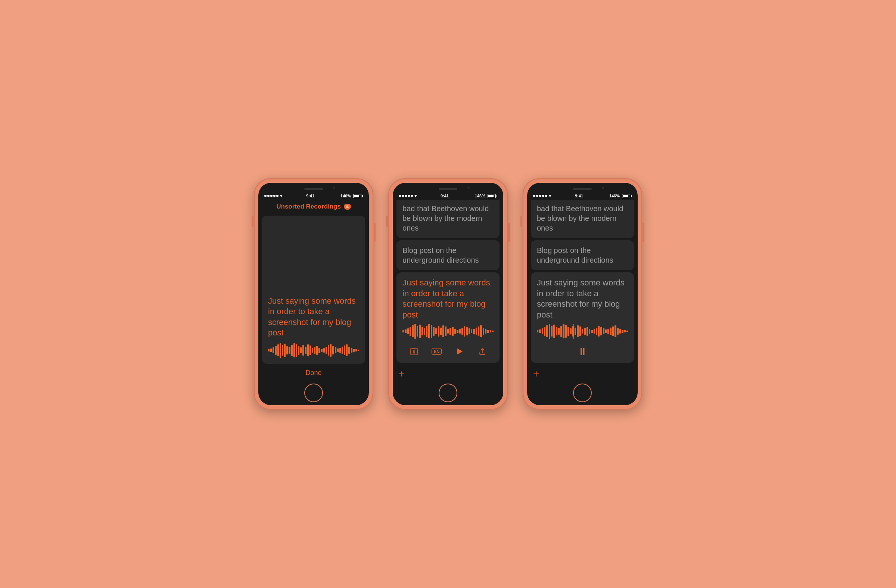  I want to click on partial-card-3: bad that Beethoven would be blown by the…, so click(582, 219).